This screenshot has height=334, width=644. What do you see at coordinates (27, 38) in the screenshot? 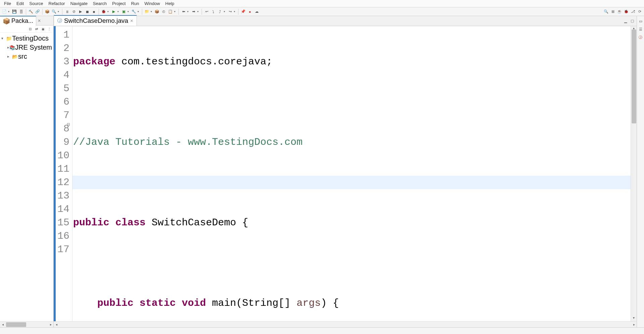
I see `tree-project-root: ▾ 📁 TestingDocs` at bounding box center [27, 38].